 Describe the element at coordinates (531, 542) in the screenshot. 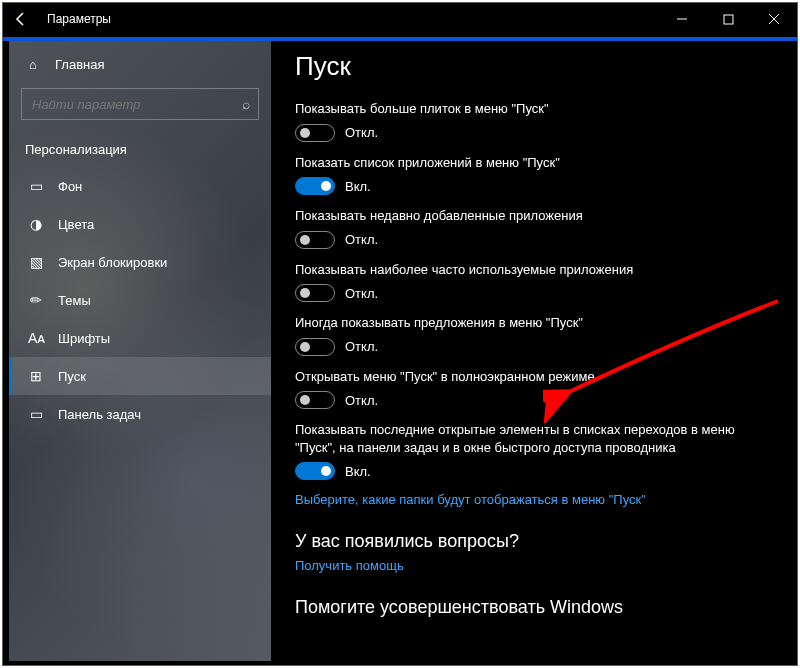

I see `faq-heading: У вас появились вопросы?` at that location.